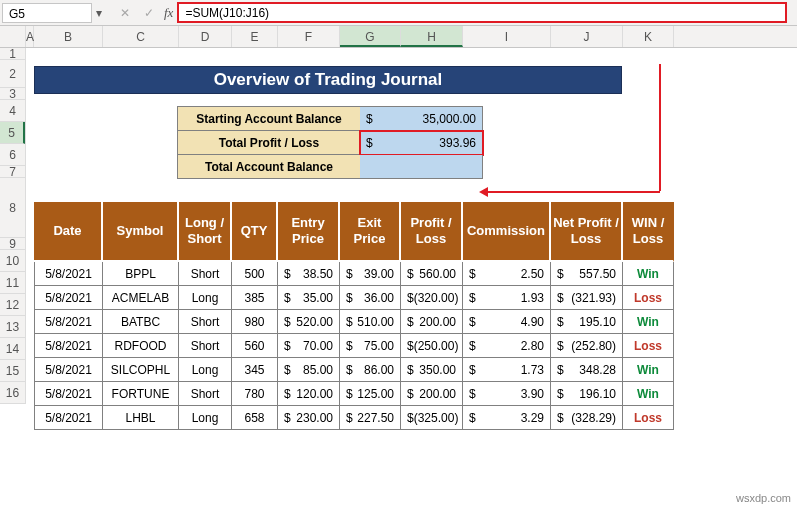 This screenshot has height=508, width=797. What do you see at coordinates (68, 232) in the screenshot?
I see `th-date: Date` at bounding box center [68, 232].